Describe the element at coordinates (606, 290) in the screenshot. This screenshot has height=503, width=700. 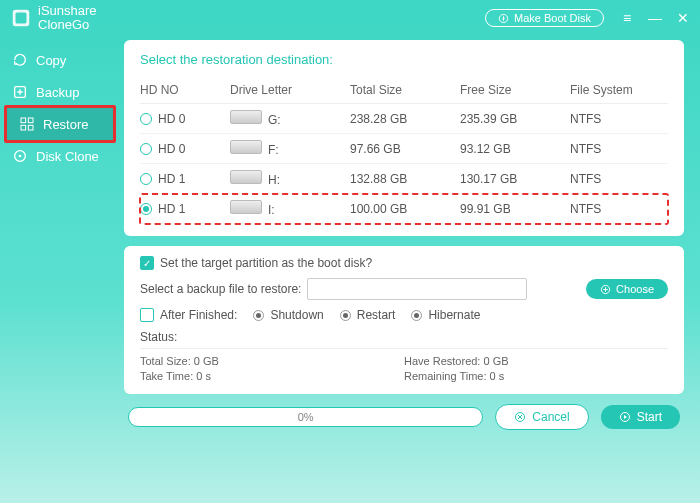
I see `plus-circle-icon` at that location.